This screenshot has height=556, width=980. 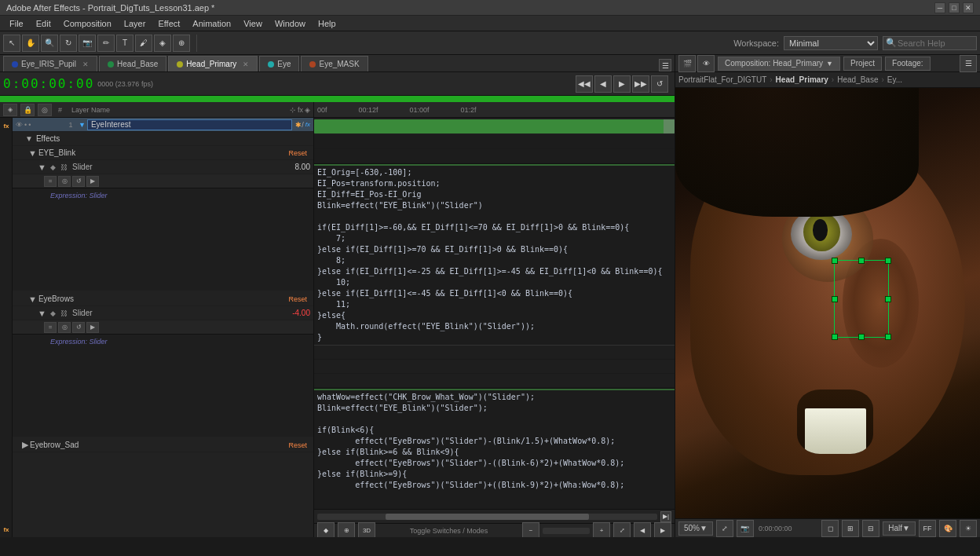 What do you see at coordinates (835, 337) in the screenshot?
I see `sel-handle-bl` at bounding box center [835, 337].